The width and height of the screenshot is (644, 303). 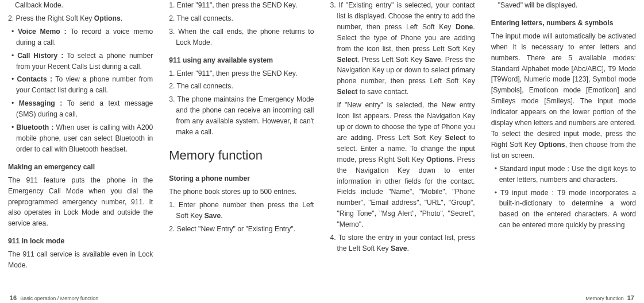 What do you see at coordinates (403, 243) in the screenshot?
I see `store-step-4: 4. To store the entry in your contact li…` at bounding box center [403, 243].